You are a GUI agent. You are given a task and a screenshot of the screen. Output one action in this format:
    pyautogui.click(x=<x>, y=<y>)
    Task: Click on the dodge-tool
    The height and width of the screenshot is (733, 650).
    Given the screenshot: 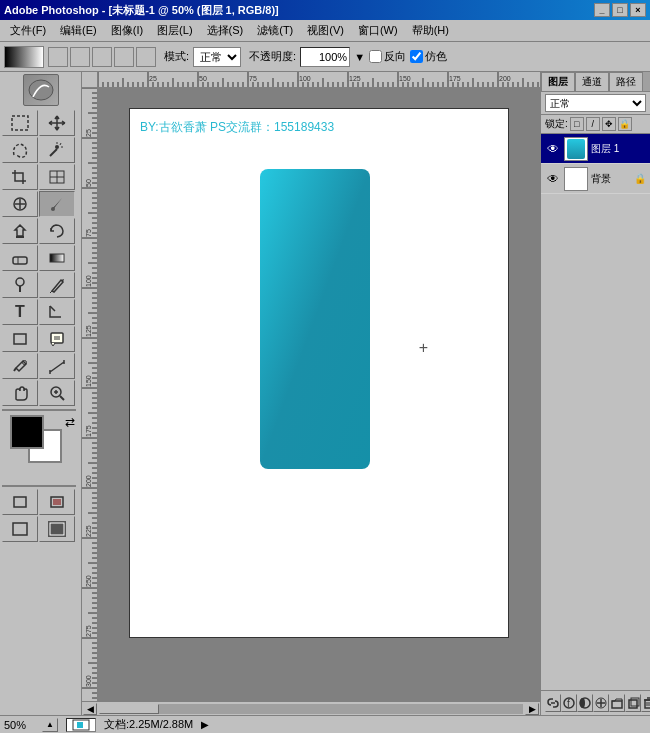 What is the action you would take?
    pyautogui.click(x=20, y=285)
    